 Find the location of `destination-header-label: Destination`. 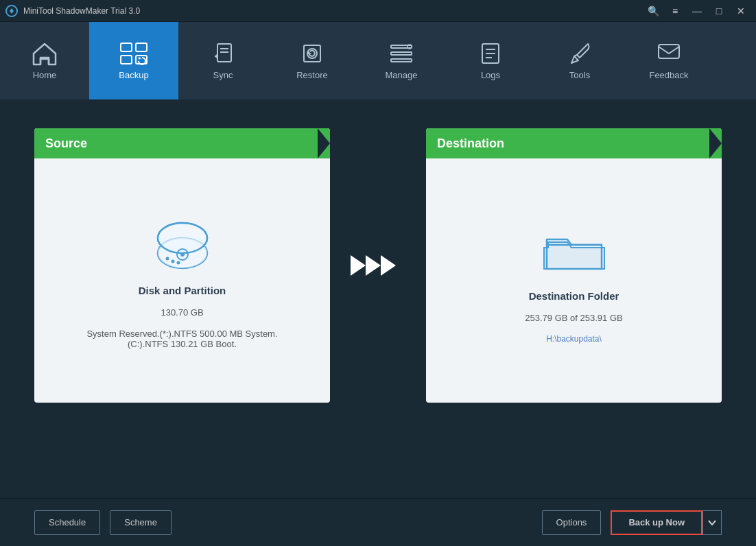

destination-header-label: Destination is located at coordinates (471, 144).